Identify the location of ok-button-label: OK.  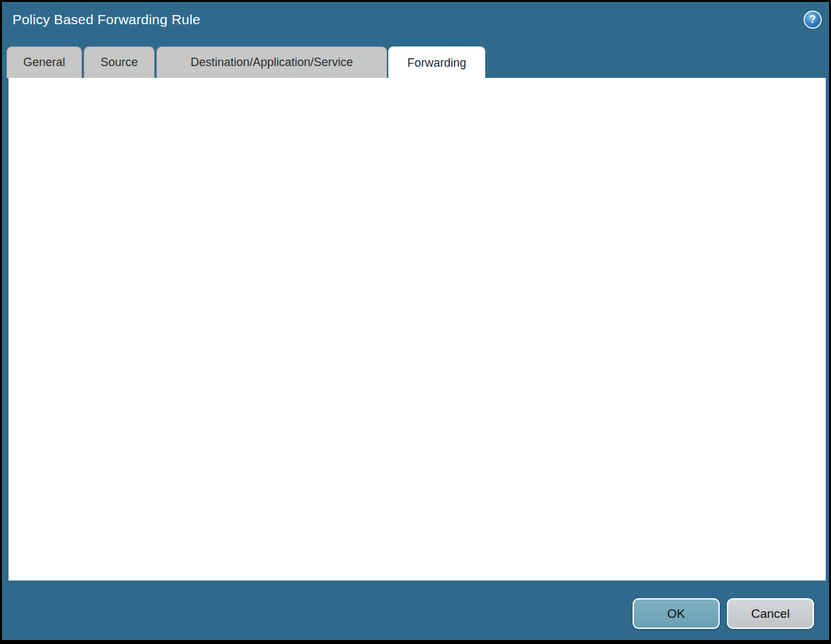
(676, 614).